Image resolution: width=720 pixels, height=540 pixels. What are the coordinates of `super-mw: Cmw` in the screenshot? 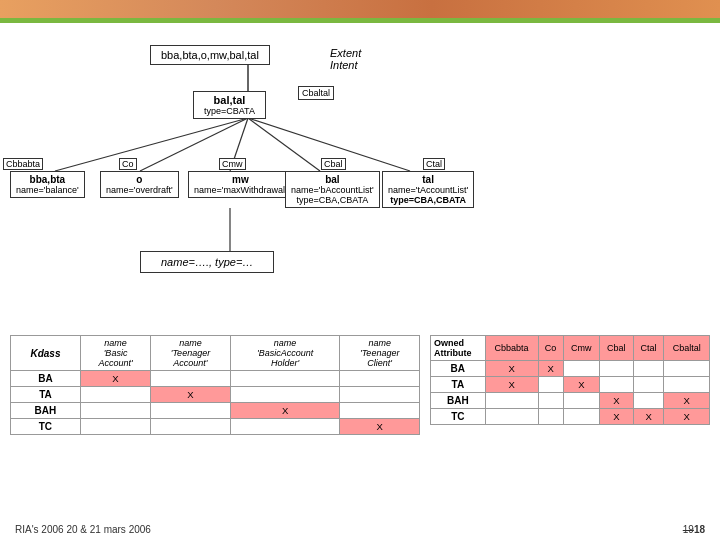 It's located at (232, 164).